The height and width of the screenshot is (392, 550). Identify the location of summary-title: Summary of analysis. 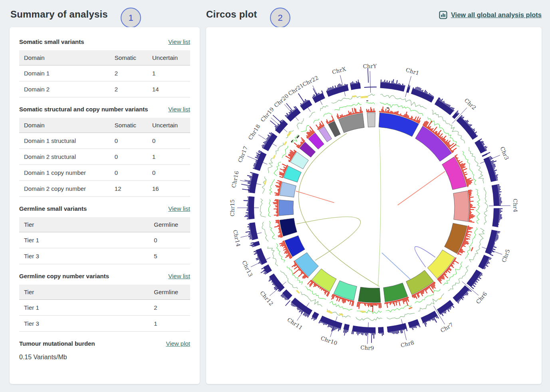
(59, 14).